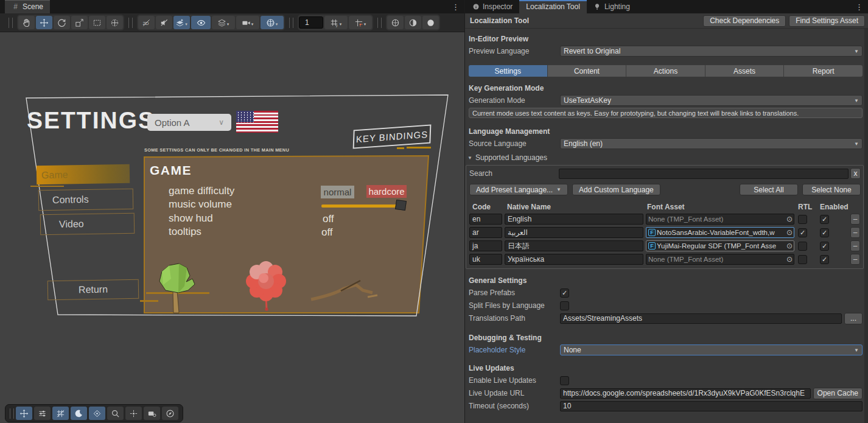  What do you see at coordinates (43, 413) in the screenshot?
I see `filter-sliders-button` at bounding box center [43, 413].